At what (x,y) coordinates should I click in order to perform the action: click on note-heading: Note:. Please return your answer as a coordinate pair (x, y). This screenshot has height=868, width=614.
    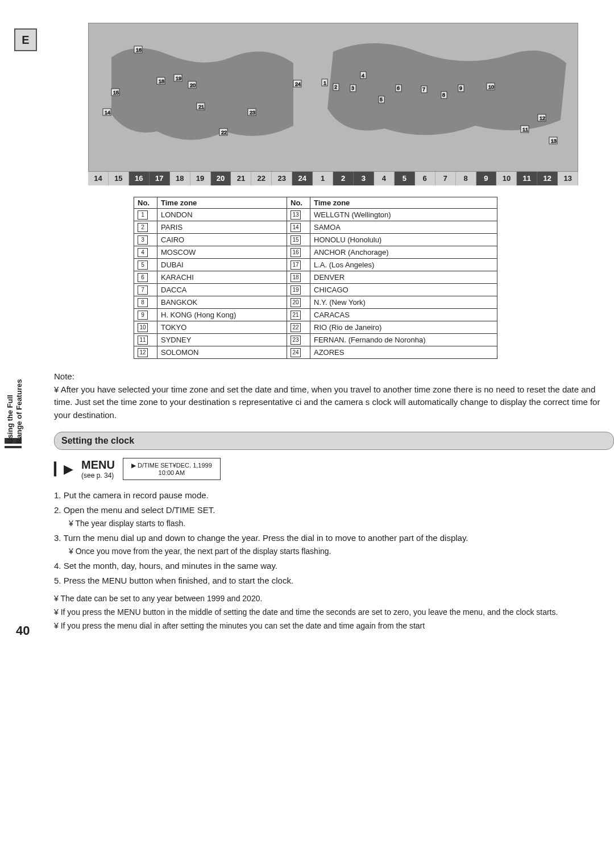
    Looking at the image, I should click on (334, 377).